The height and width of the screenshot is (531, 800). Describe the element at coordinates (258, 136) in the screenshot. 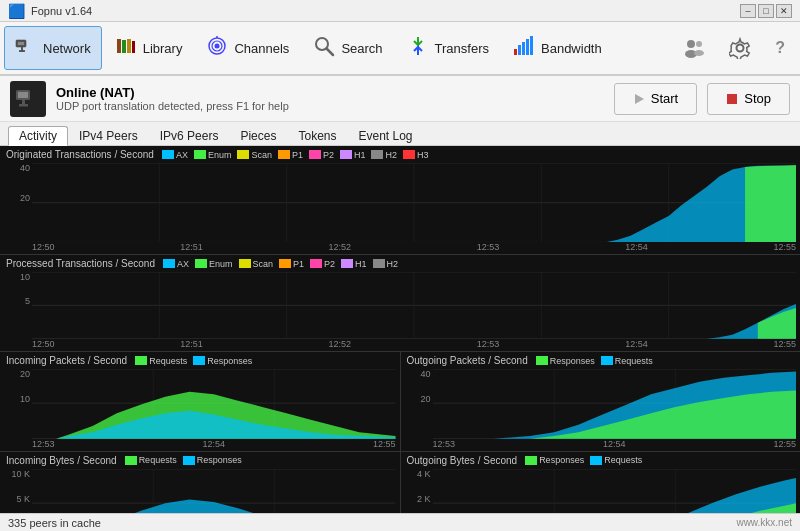

I see `tab-pieces: Pieces` at that location.